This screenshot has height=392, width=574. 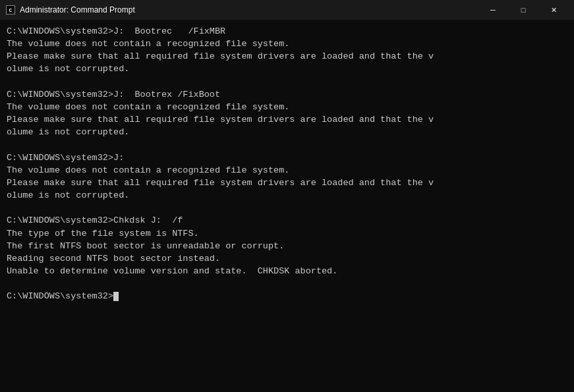 I want to click on maximize-button: □, so click(x=523, y=10).